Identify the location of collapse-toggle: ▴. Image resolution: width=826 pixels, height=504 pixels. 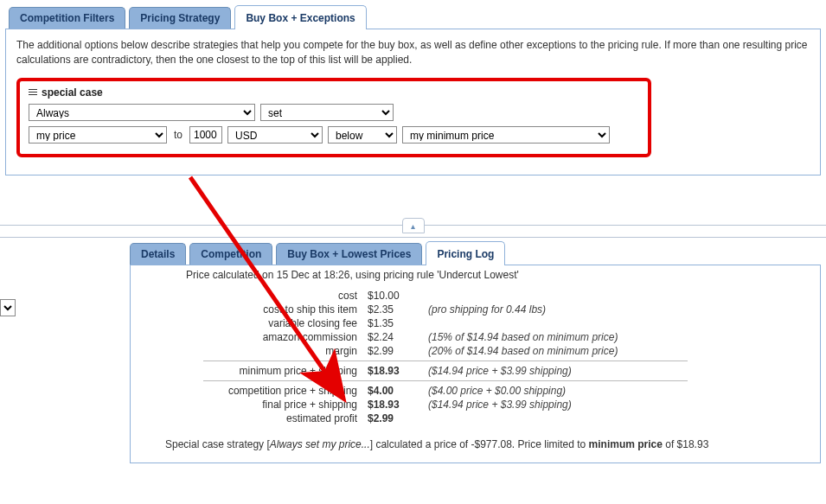
(413, 226).